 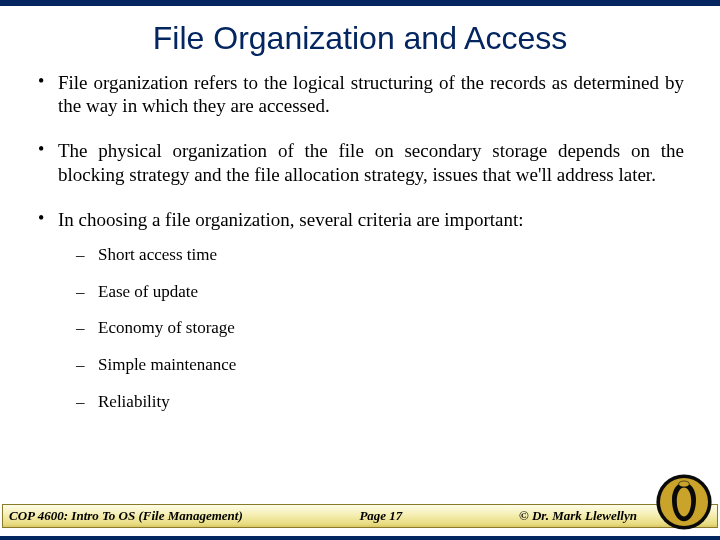 What do you see at coordinates (371, 162) in the screenshot?
I see `bullet-text: The physical organization of the file on…` at bounding box center [371, 162].